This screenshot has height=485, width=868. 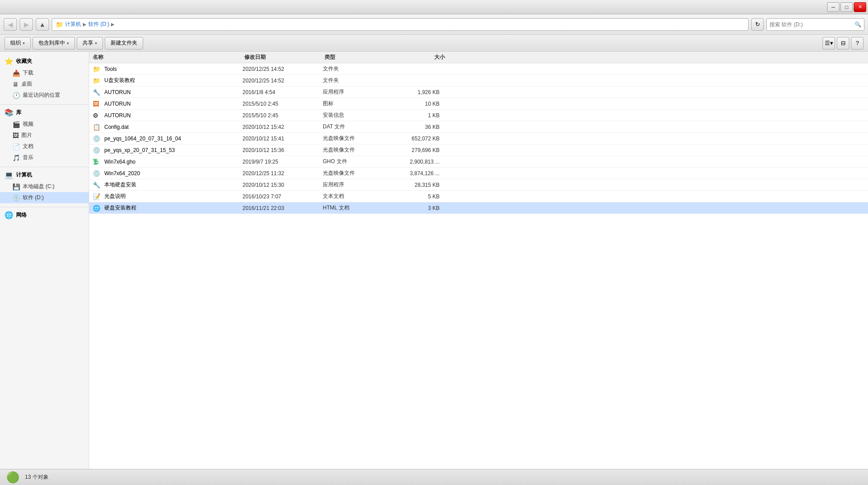 I want to click on new-folder-button: 新建文件夹, so click(x=124, y=43).